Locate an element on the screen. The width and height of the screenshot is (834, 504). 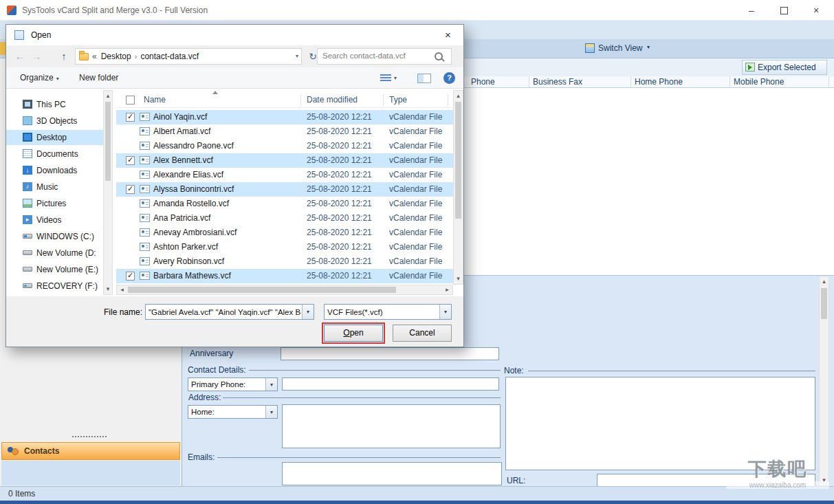
file-column-date-modified: Date modified is located at coordinates (332, 100).